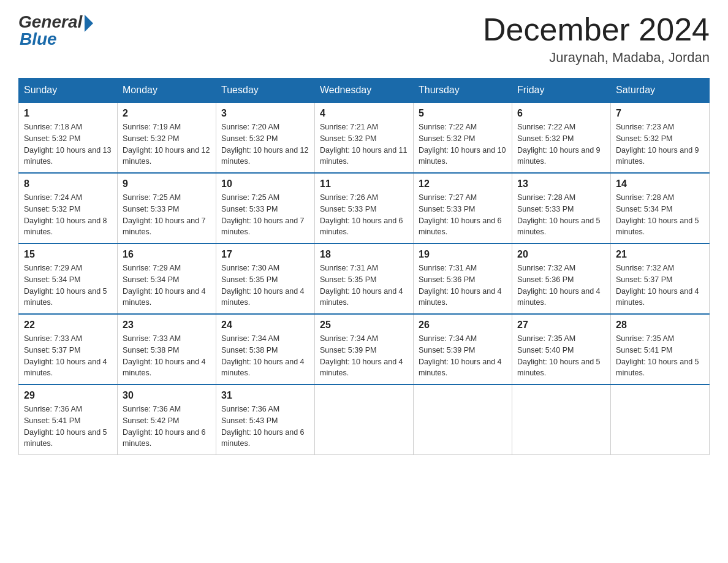 This screenshot has height=563, width=728. Describe the element at coordinates (266, 350) in the screenshot. I see `calendar-cell: 24 Sunrise: 7:34 AM Sunset: 5:38 PM Dayl…` at that location.